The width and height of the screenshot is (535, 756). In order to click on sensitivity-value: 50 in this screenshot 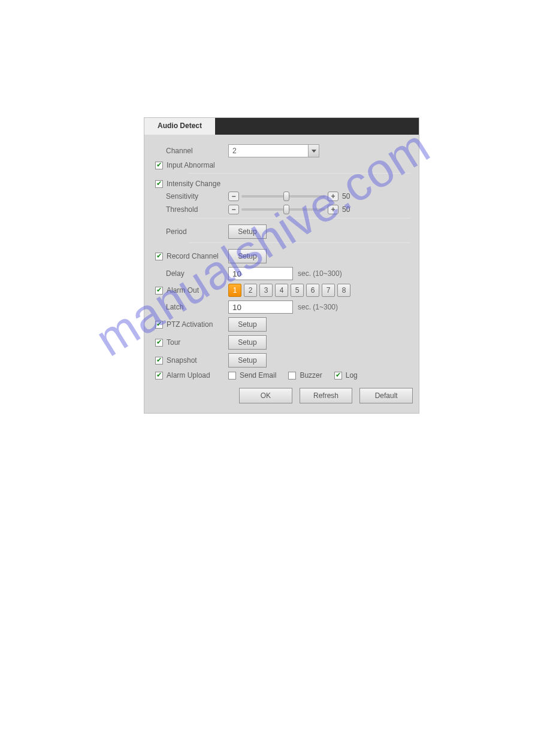, I will do `click(346, 196)`.